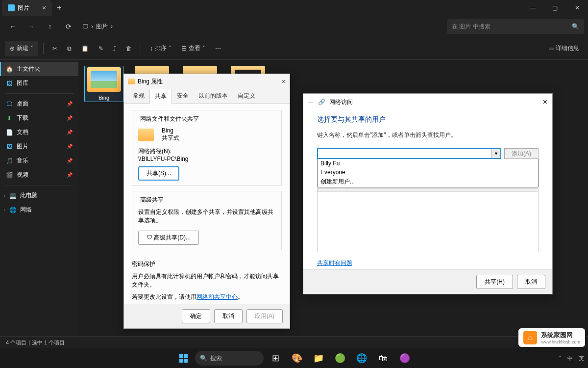  What do you see at coordinates (428, 182) in the screenshot?
I see `dropdown-option: 创建新用户...` at bounding box center [428, 182].